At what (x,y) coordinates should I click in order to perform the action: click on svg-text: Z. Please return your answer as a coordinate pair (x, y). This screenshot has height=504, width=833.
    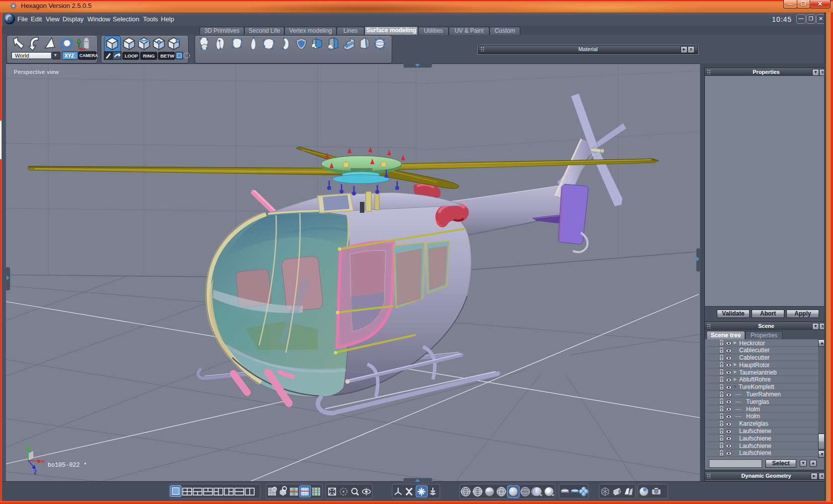
    Looking at the image, I should click on (35, 472).